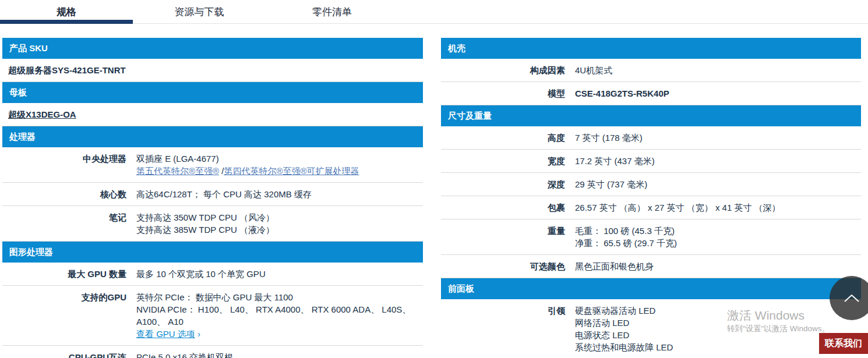 This screenshot has width=868, height=358. I want to click on spec-row: 可选颜色黑色正面和银色机身, so click(651, 267).